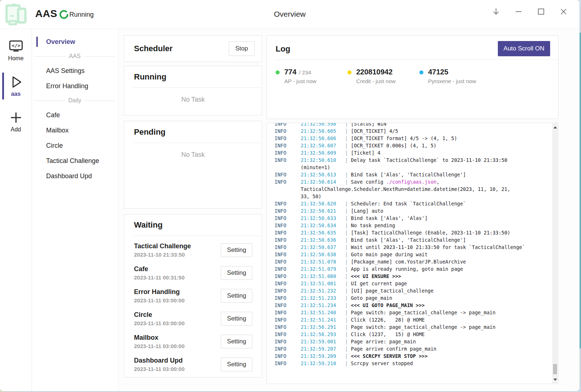 This screenshot has height=392, width=581. Describe the element at coordinates (75, 130) in the screenshot. I see `sidebar-item-mailbox: Mailbox` at that location.